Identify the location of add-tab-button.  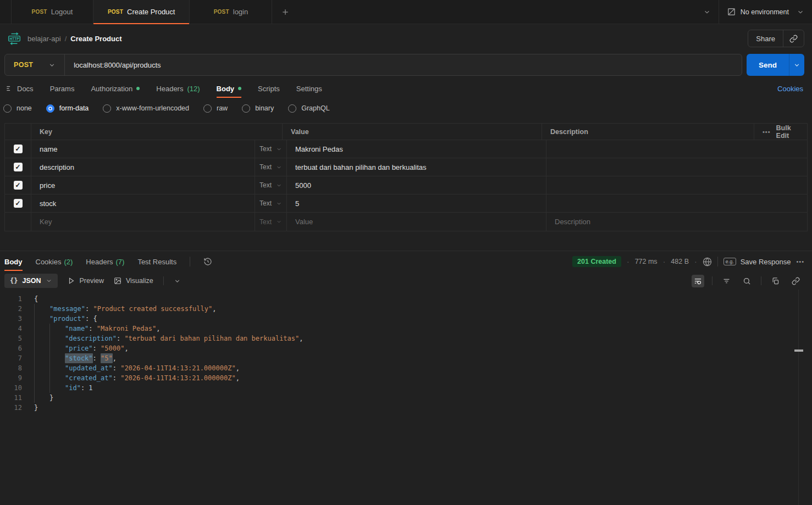
(285, 12).